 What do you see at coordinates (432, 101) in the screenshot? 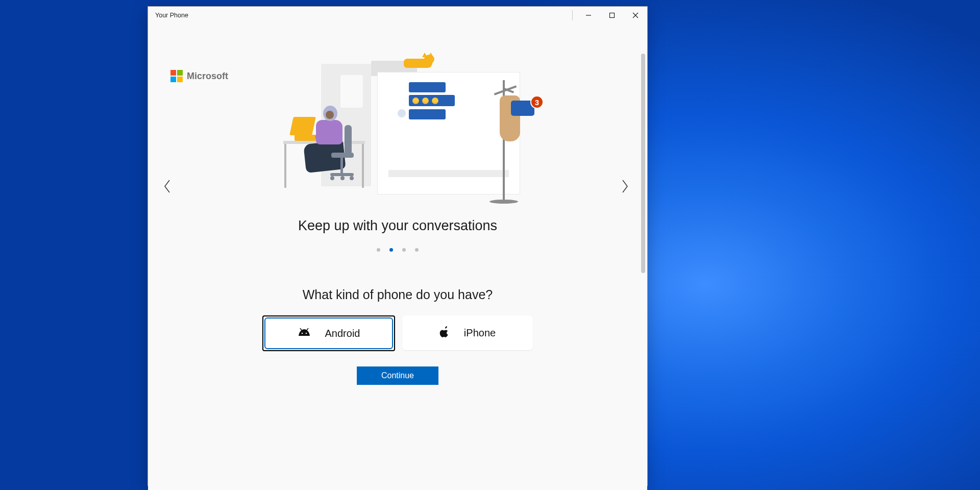
I see `chat-bubble-emoji-icon` at bounding box center [432, 101].